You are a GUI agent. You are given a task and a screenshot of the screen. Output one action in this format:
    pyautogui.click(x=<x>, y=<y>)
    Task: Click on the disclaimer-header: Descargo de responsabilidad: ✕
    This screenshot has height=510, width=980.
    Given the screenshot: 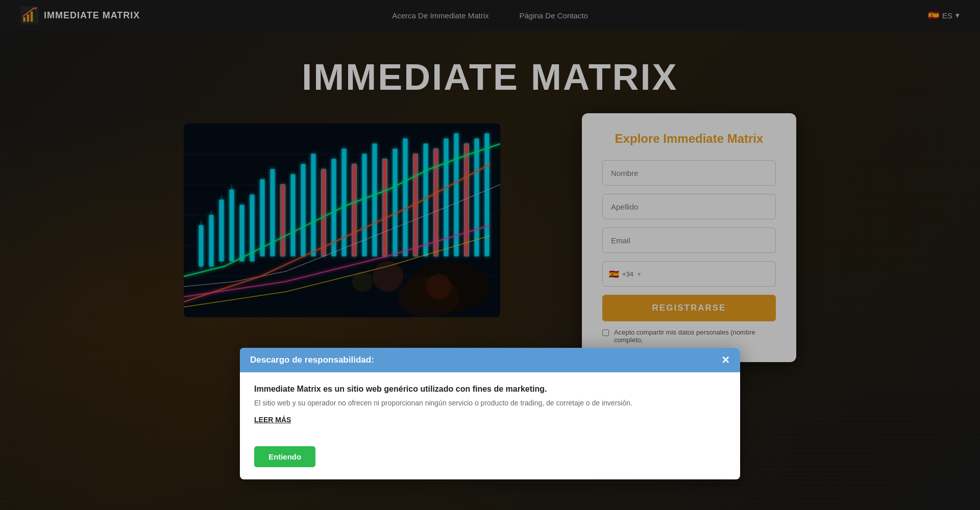 What is the action you would take?
    pyautogui.click(x=490, y=360)
    